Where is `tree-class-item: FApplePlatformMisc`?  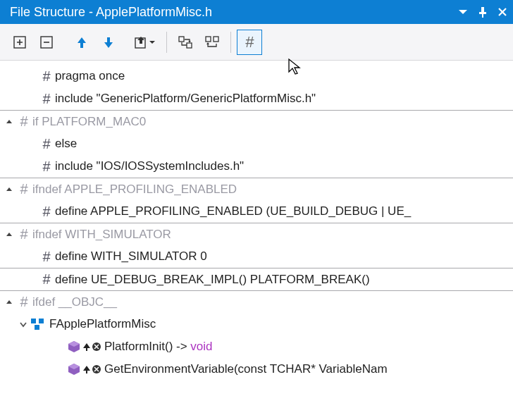 tree-class-item: FApplePlatformMisc is located at coordinates (256, 324).